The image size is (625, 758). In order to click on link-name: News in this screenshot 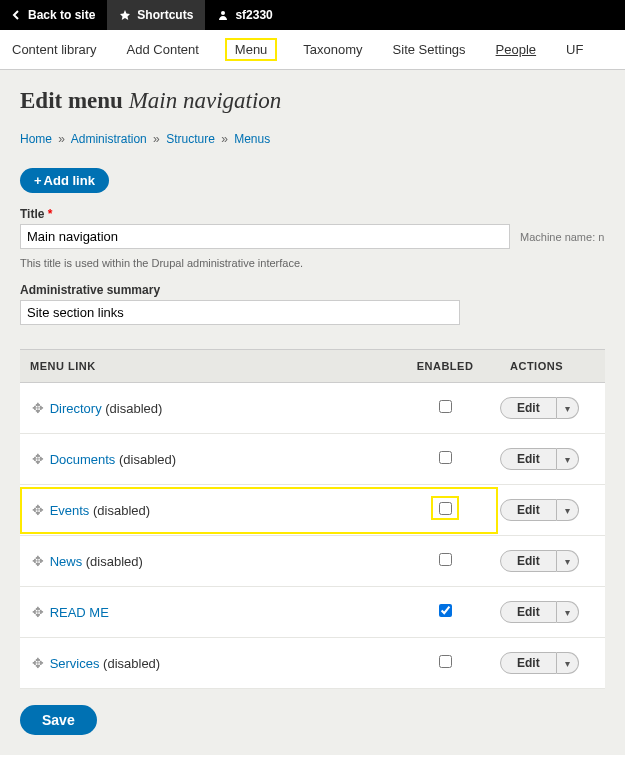, I will do `click(66, 562)`.